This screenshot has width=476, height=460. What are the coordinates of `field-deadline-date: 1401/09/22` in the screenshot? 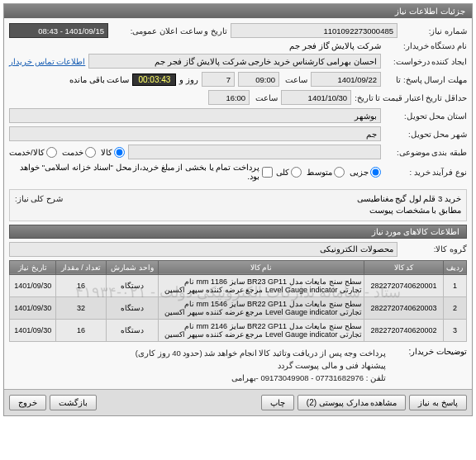 It's located at (345, 79).